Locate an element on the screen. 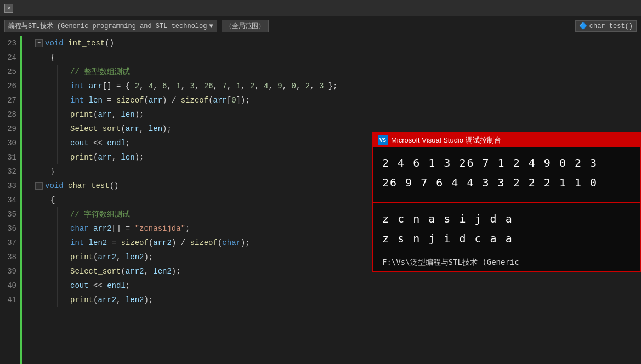 The image size is (641, 364). scope-chevron-icon: ▼ is located at coordinates (211, 26).